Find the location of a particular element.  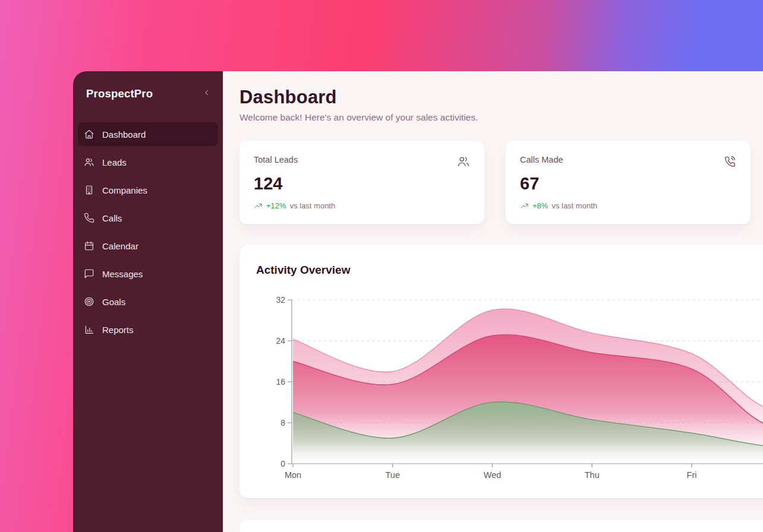

message-icon is located at coordinates (89, 274).